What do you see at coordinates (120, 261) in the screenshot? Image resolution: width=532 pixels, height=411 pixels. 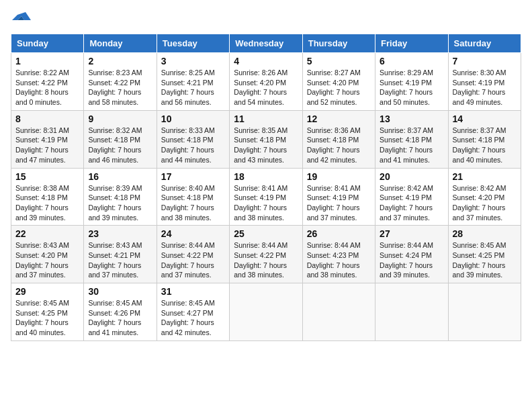 I see `day-info: Sunrise: 8:43 AM Sunset: 4:21 PM Dayligh…` at bounding box center [120, 261].